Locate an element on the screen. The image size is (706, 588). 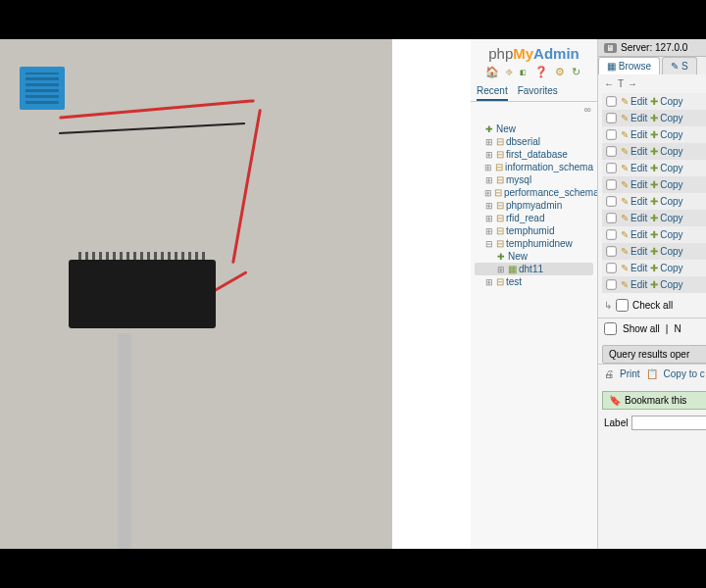
tree-db-information-schema: ⊞⊟information_schema is located at coordinates (533, 167).